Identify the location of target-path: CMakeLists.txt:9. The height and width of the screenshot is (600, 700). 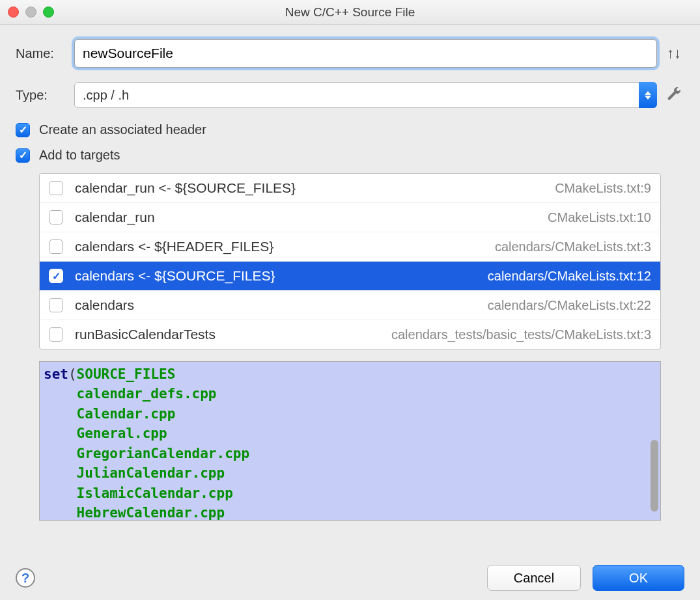
(603, 189).